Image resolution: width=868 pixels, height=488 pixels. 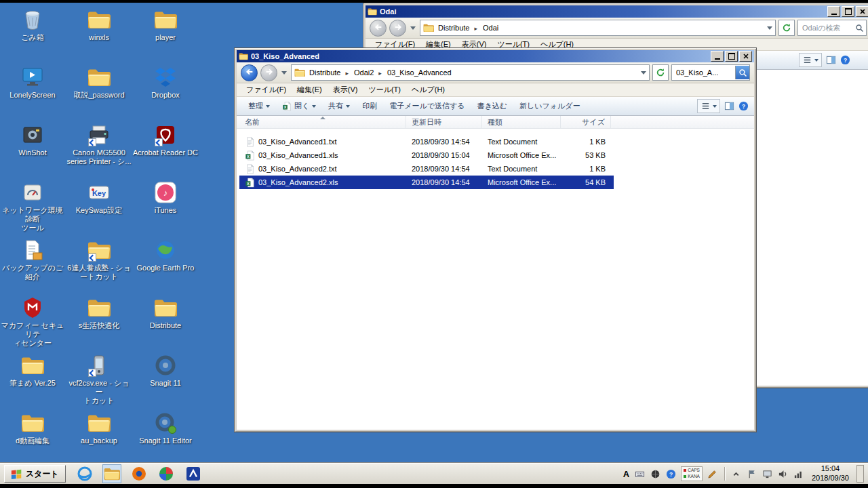 What do you see at coordinates (384, 89) in the screenshot?
I see `menu-item: ツール(T)` at bounding box center [384, 89].